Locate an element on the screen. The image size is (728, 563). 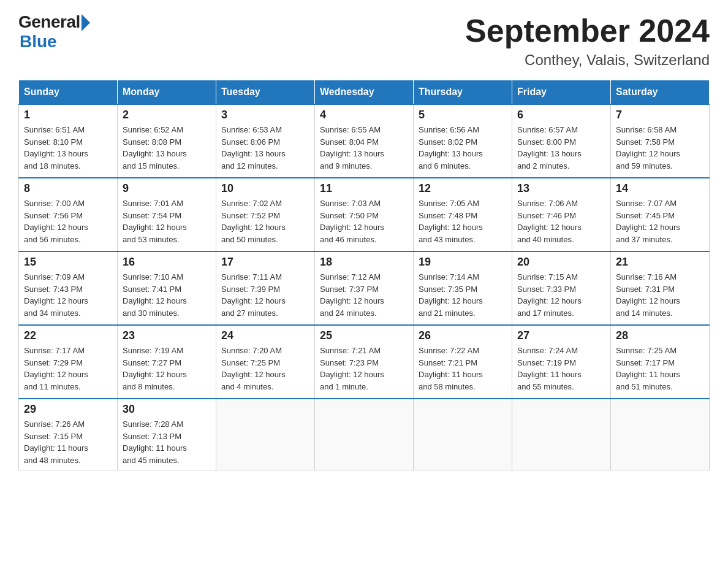
day-info: Sunrise: 7:24 AM Sunset: 7:19 PM Dayligh… is located at coordinates (561, 369).